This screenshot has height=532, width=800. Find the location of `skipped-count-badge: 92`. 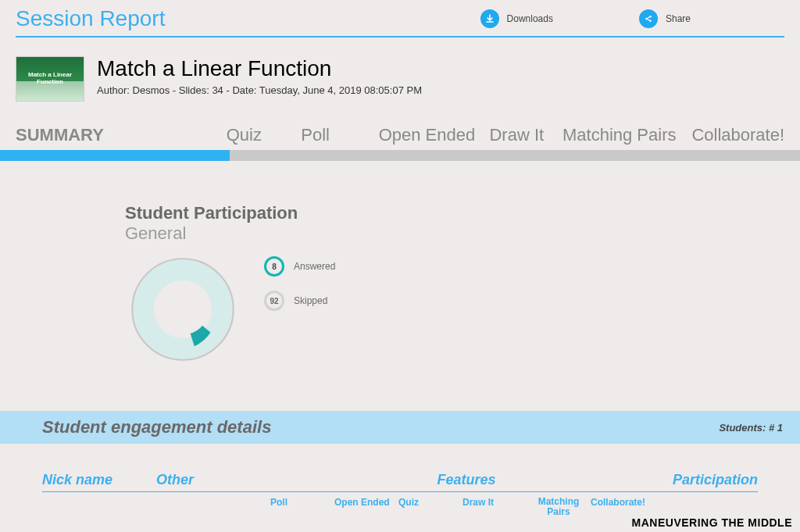

skipped-count-badge: 92 is located at coordinates (274, 301).